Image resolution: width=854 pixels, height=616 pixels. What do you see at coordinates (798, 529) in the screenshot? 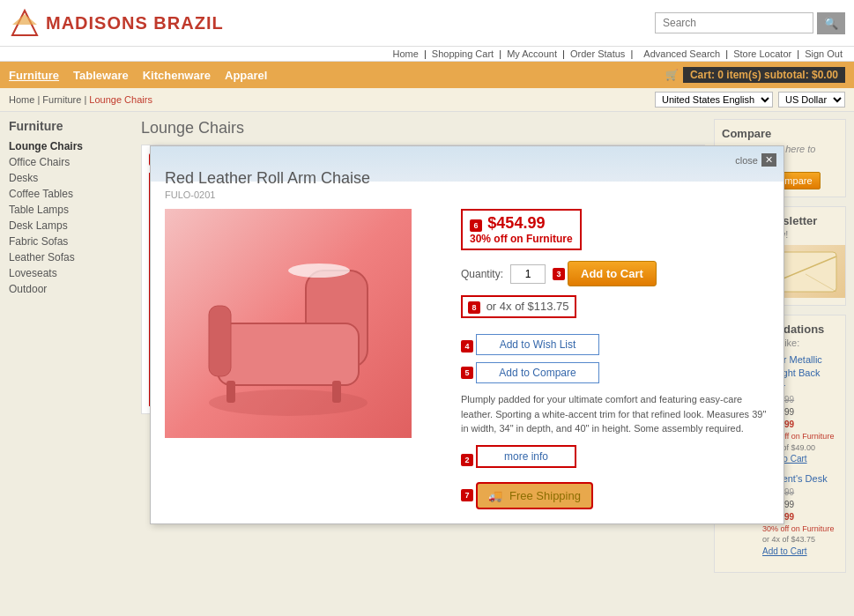
I see `rec-disc-2: 30% off on Furniture` at bounding box center [798, 529].